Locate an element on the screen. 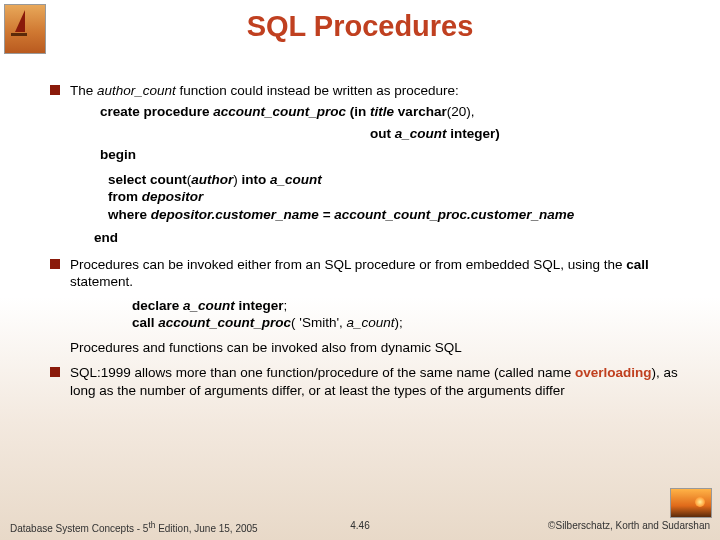 This screenshot has width=720, height=540. proc-name: account_count_proc is located at coordinates (282, 112).